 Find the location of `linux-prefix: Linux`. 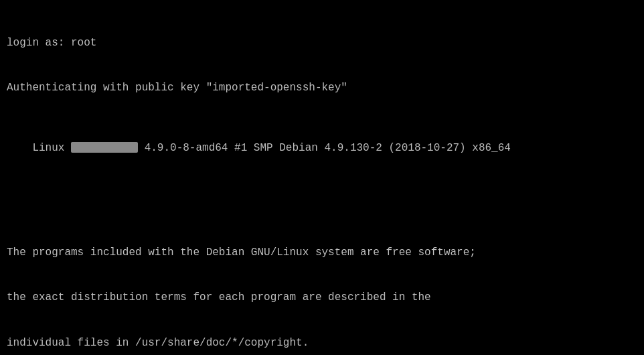

linux-prefix: Linux is located at coordinates (52, 148).